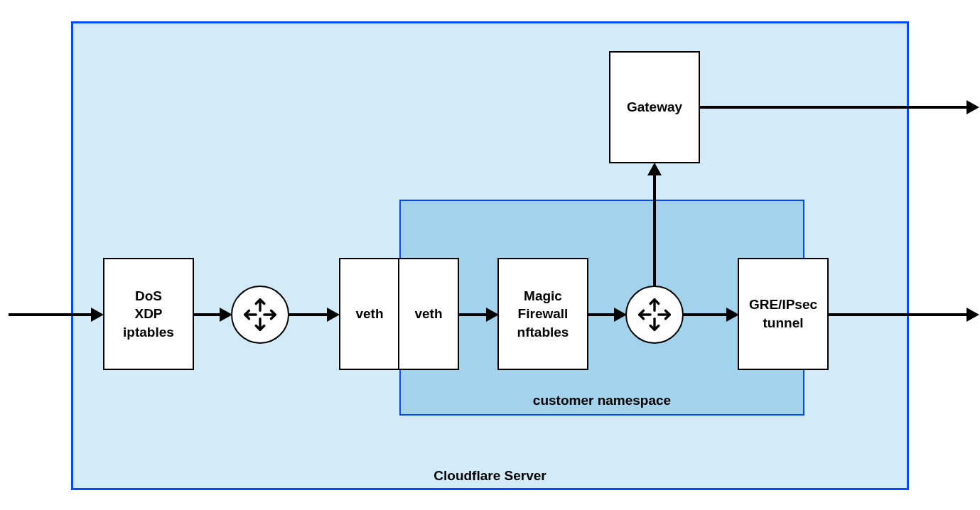 The image size is (980, 510). I want to click on arrow-magicfw-to-router2, so click(602, 315).